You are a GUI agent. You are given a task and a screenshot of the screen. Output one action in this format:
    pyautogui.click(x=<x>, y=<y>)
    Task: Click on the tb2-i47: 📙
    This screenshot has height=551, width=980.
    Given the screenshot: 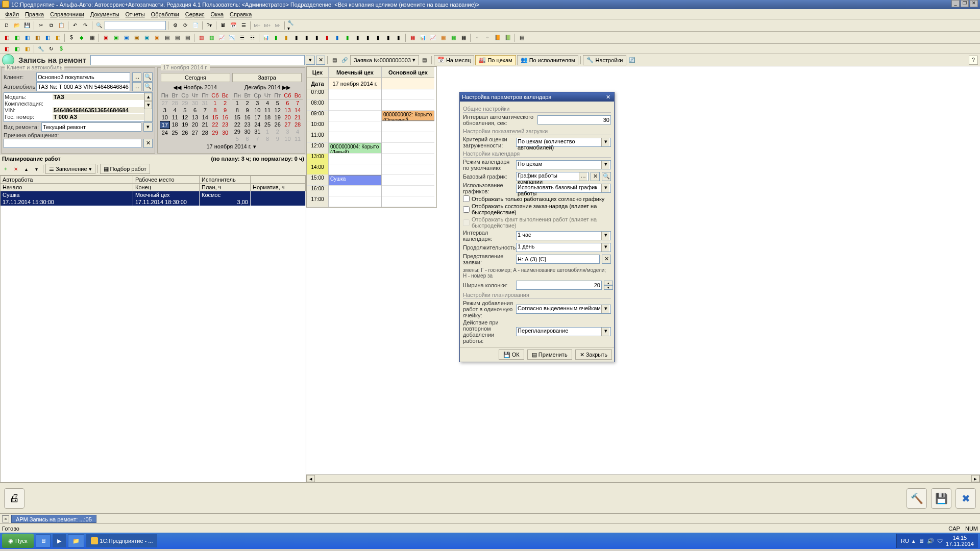 What is the action you would take?
    pyautogui.click(x=498, y=38)
    